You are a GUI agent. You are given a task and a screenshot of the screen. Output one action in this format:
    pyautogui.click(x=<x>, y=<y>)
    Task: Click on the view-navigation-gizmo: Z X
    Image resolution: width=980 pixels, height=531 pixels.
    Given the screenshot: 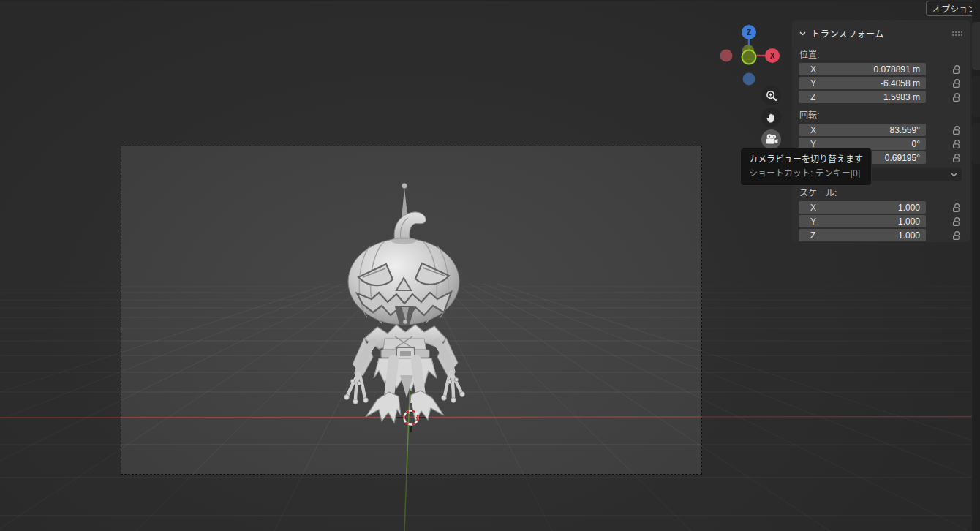 What is the action you would take?
    pyautogui.click(x=749, y=55)
    